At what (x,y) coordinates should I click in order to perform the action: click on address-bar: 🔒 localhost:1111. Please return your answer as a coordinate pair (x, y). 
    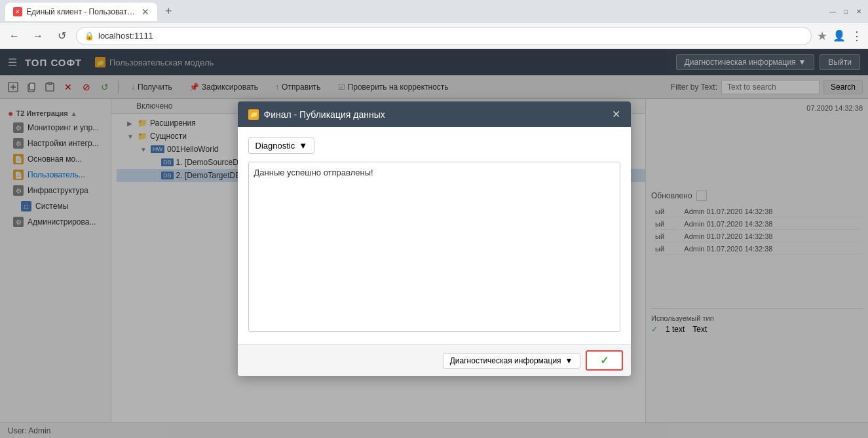
    Looking at the image, I should click on (444, 36).